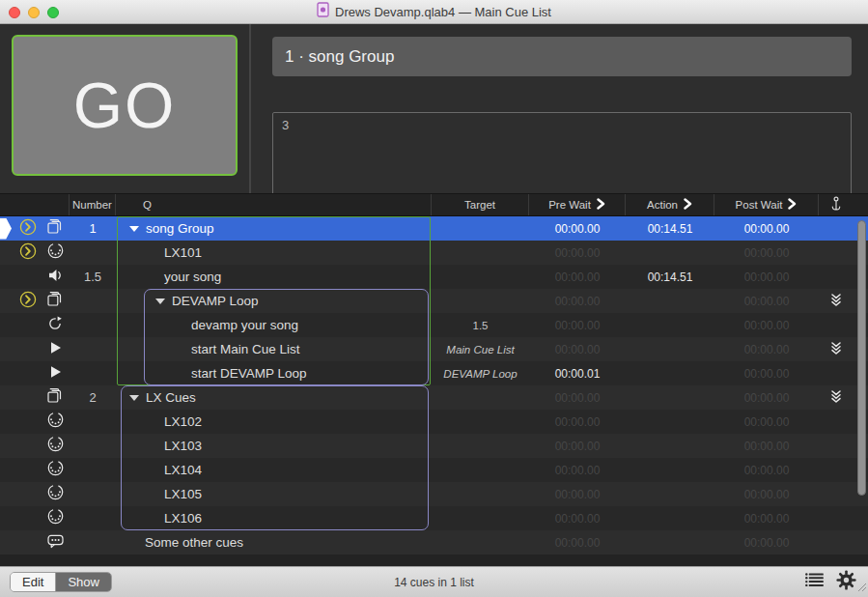 The image size is (868, 597). Describe the element at coordinates (6, 229) in the screenshot. I see `playhead-arrow-icon` at that location.